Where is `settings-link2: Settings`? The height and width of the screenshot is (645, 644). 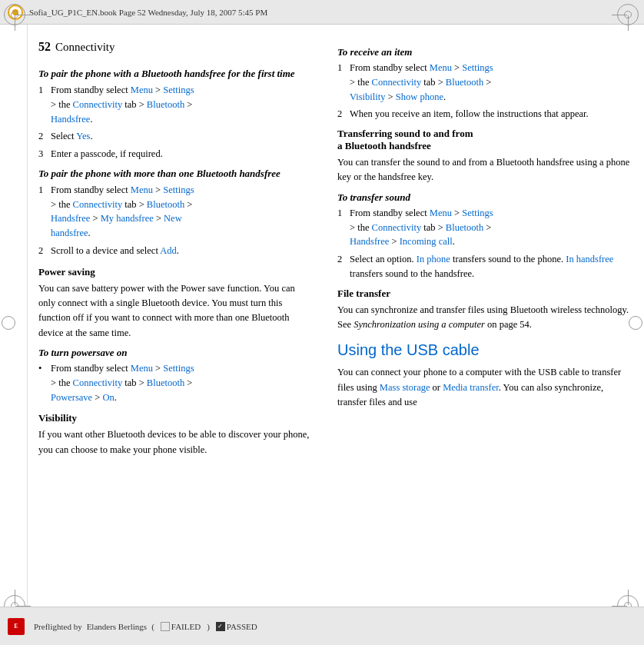 settings-link2: Settings is located at coordinates (178, 190).